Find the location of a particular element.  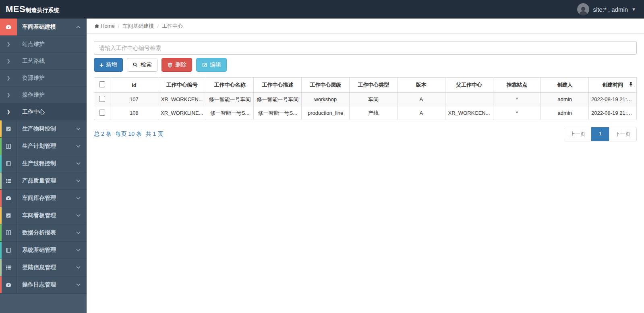

cell-type: 产线 is located at coordinates (374, 113).